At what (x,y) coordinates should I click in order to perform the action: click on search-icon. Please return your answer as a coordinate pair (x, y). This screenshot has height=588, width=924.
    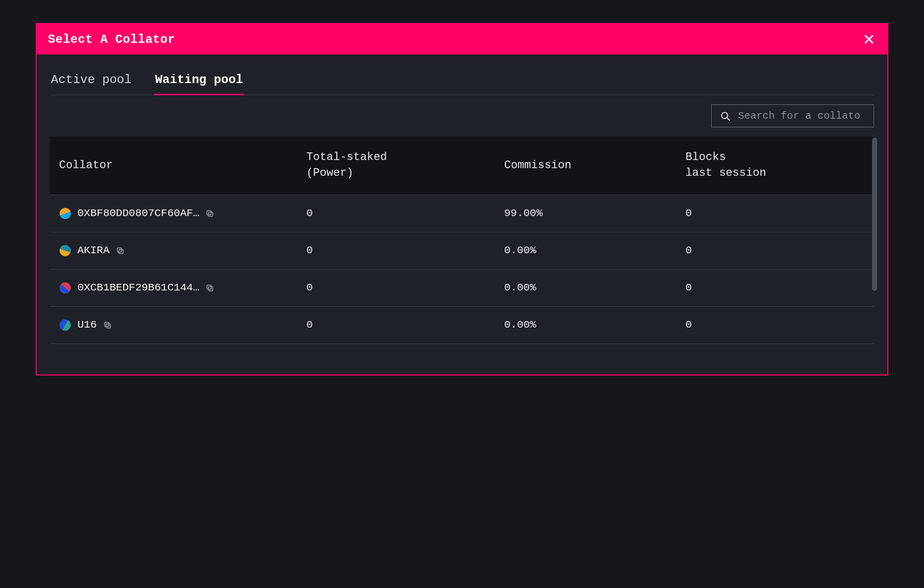
    Looking at the image, I should click on (725, 116).